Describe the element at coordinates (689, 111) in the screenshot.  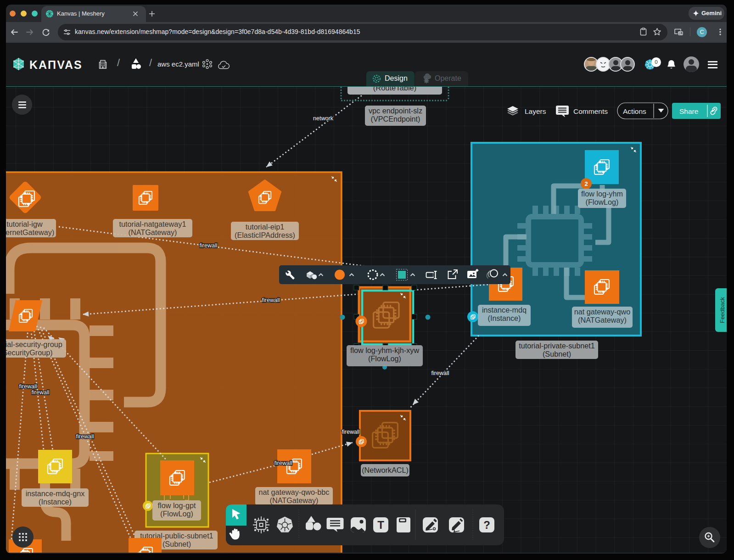
I see `svg-text: Share` at that location.